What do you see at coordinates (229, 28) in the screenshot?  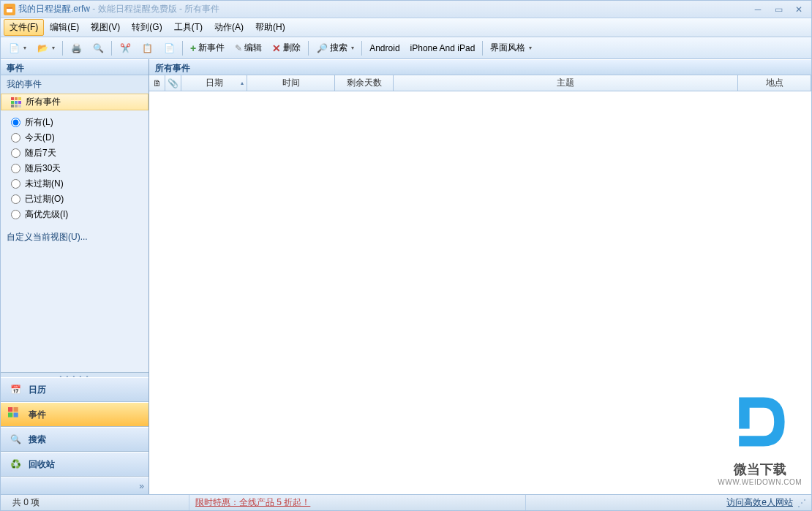 I see `menu-action: 动作(A)` at bounding box center [229, 28].